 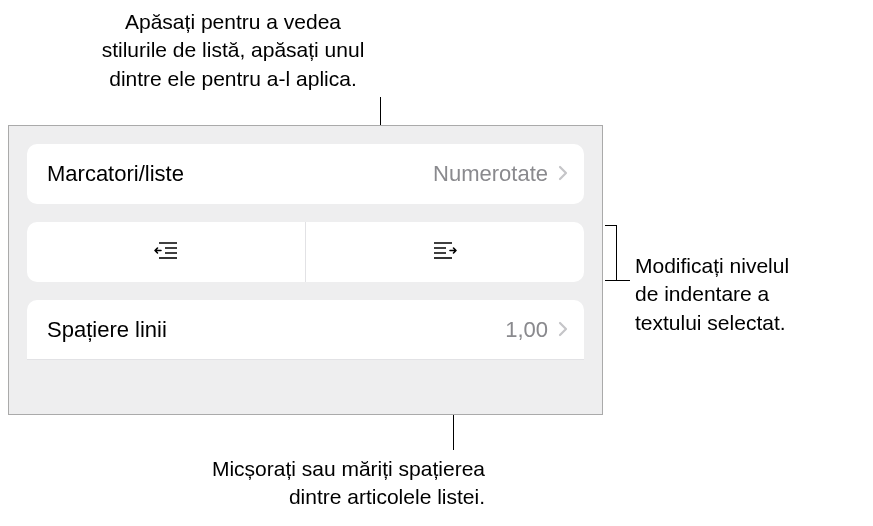 I want to click on increase-indent-button, so click(x=444, y=252).